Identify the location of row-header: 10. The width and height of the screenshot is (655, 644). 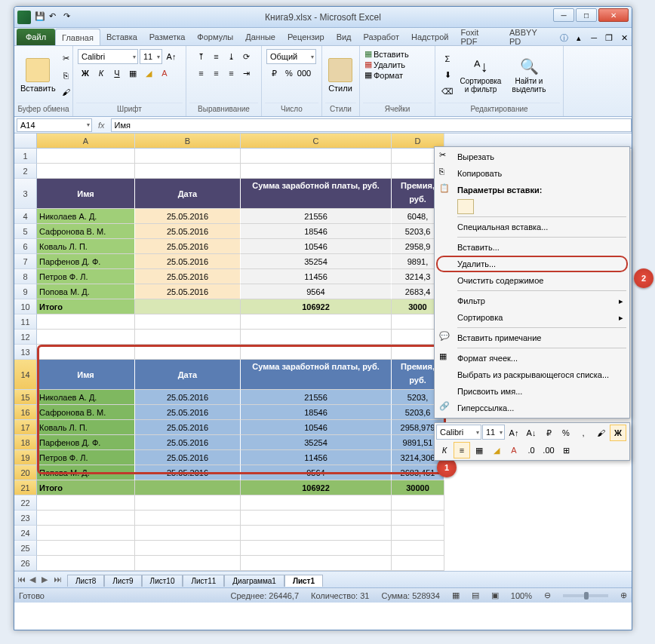
(26, 307).